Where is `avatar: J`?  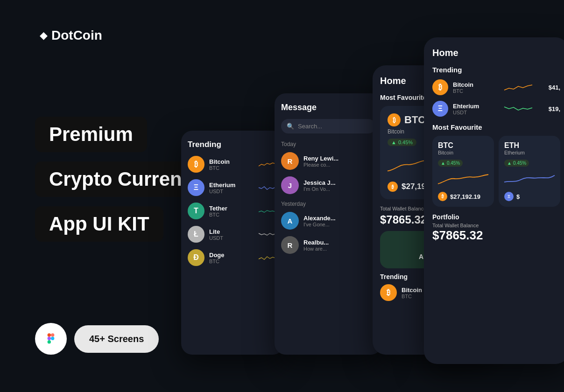
avatar: J is located at coordinates (290, 185).